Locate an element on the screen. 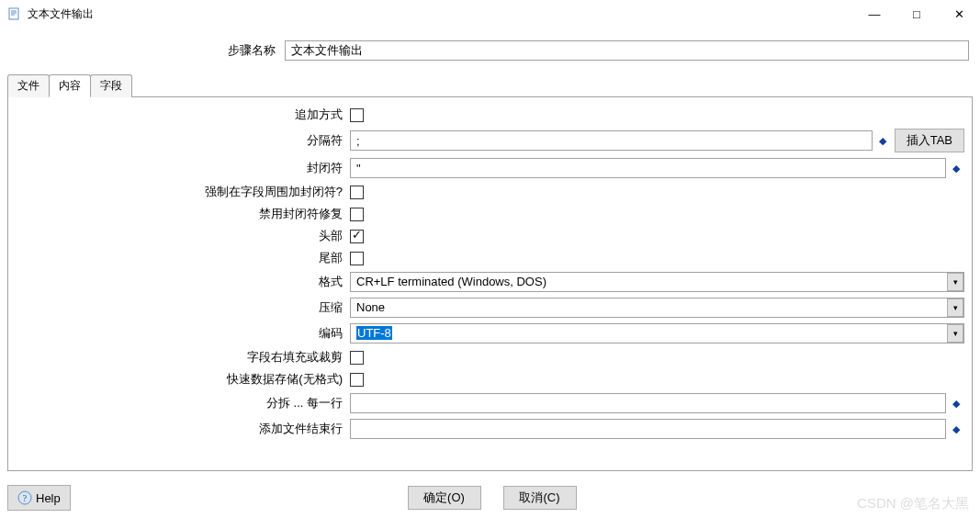 The height and width of the screenshot is (518, 980). help-button: ? Help is located at coordinates (39, 498).